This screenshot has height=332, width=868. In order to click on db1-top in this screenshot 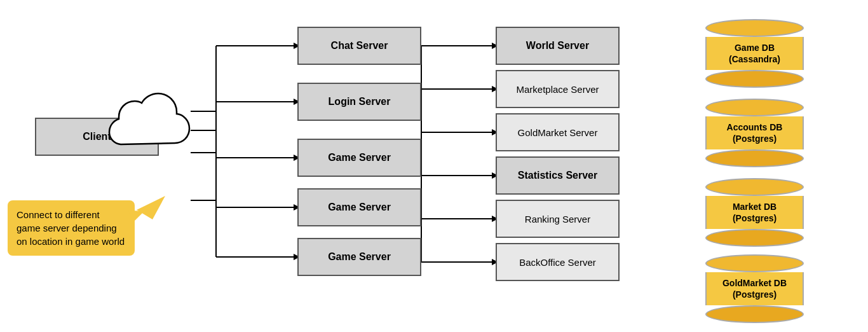, I will do `click(755, 28)`.